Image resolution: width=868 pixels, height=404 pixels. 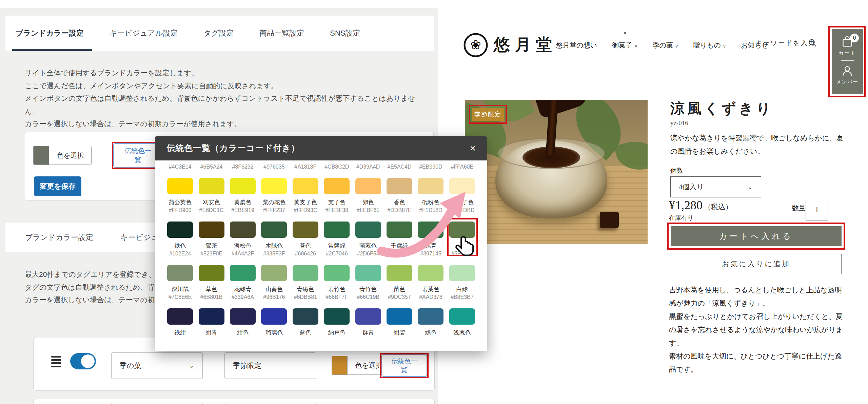 I want to click on tag-category-select: 季の菓 ⌄, so click(x=157, y=366).